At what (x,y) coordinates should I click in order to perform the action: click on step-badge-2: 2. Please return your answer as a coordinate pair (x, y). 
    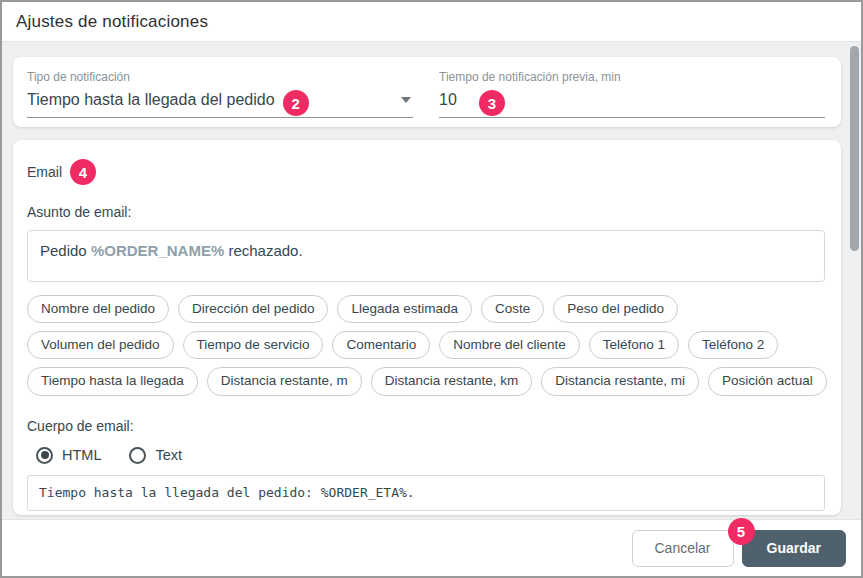
    Looking at the image, I should click on (296, 103).